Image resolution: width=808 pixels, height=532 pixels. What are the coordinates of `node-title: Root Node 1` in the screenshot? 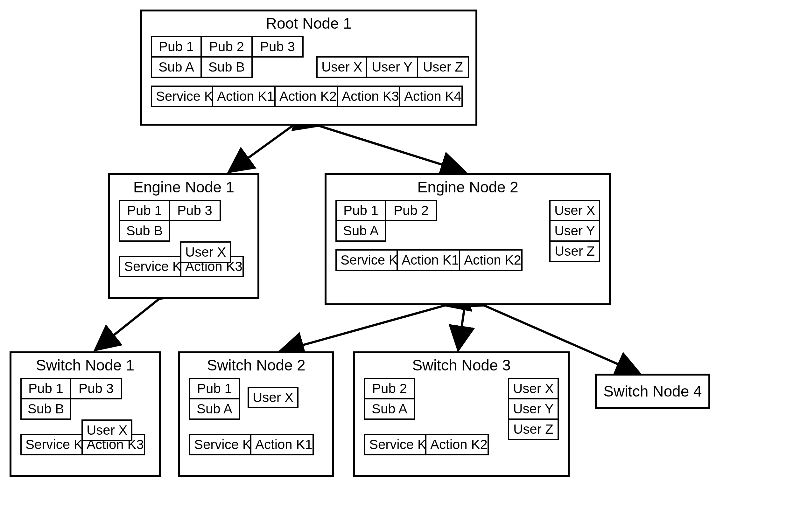 It's located at (309, 23).